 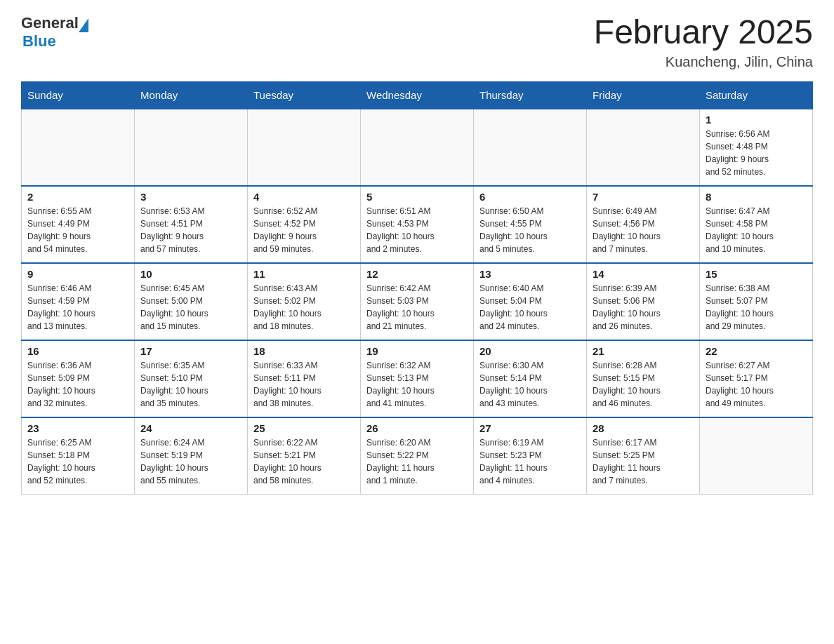 What do you see at coordinates (55, 41) in the screenshot?
I see `logo-text-blue: Blue` at bounding box center [55, 41].